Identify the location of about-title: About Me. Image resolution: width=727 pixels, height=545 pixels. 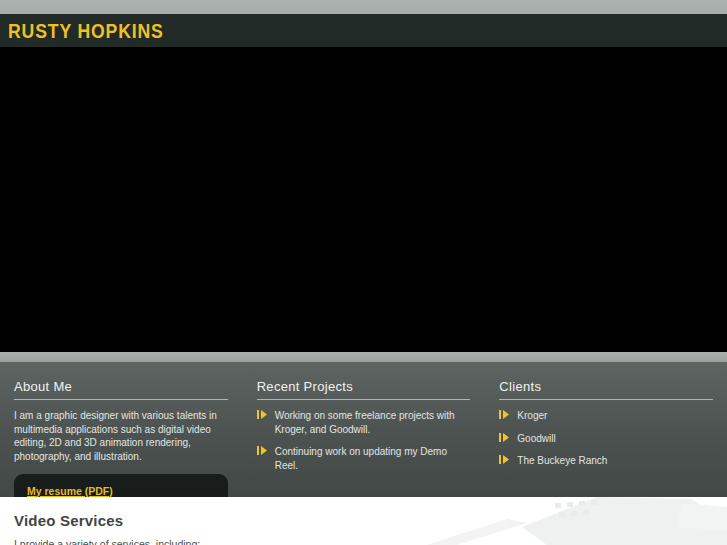
(121, 386).